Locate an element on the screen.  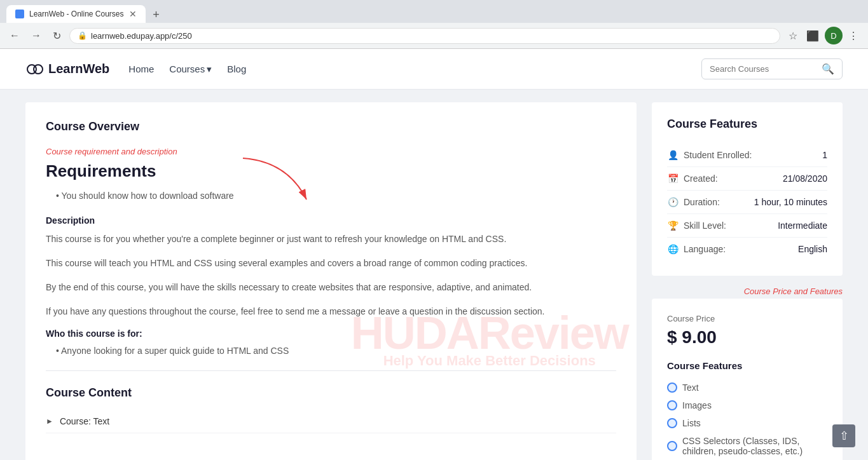
skill-icon: 🏆 is located at coordinates (673, 226).